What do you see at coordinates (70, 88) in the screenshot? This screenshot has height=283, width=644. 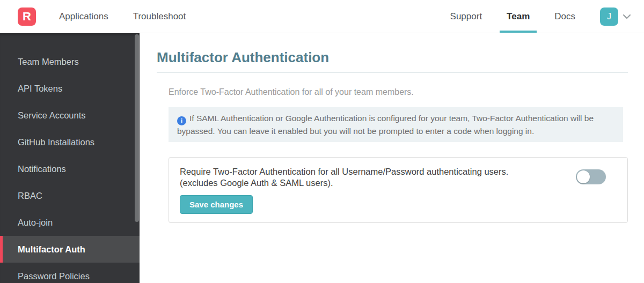 I see `sidebar-item-api-tokens: API Tokens` at bounding box center [70, 88].